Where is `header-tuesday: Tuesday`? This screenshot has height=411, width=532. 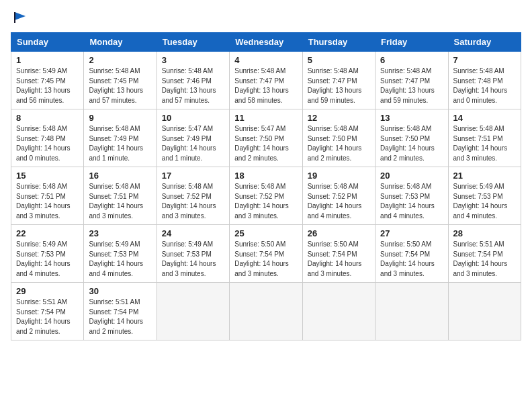 header-tuesday: Tuesday is located at coordinates (193, 42).